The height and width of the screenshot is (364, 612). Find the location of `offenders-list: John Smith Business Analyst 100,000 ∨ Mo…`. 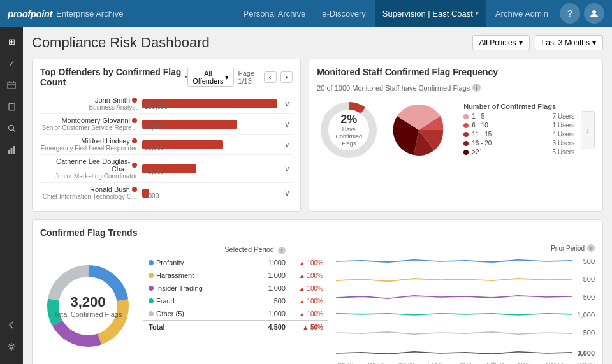

offenders-list: John Smith Business Analyst 100,000 ∨ Mo… is located at coordinates (166, 149).